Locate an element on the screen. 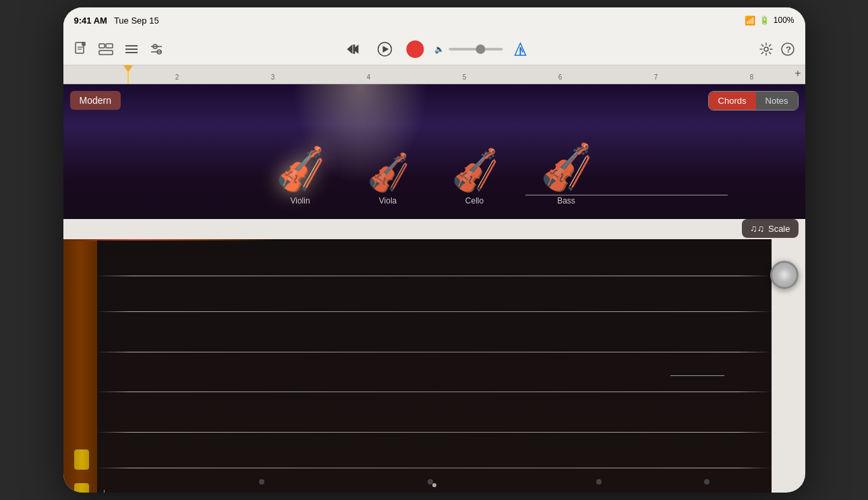  rewind-button is located at coordinates (352, 49).